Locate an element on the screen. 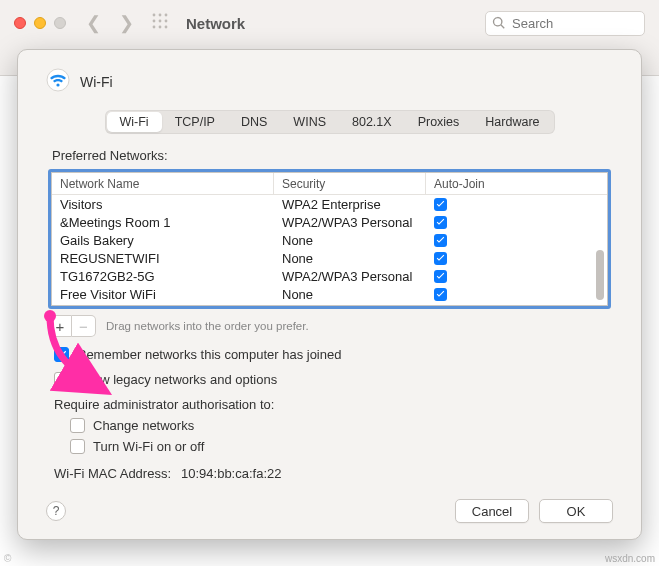 Image resolution: width=659 pixels, height=566 pixels. tab-dns: DNS is located at coordinates (254, 122).